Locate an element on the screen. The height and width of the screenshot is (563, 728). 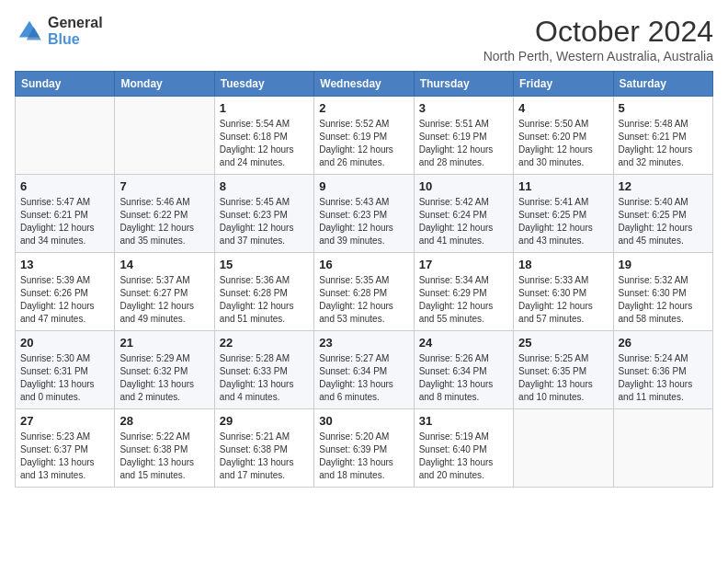
day-info: Sunrise: 5:19 AMSunset: 6:40 PMDaylight:… is located at coordinates (463, 456).